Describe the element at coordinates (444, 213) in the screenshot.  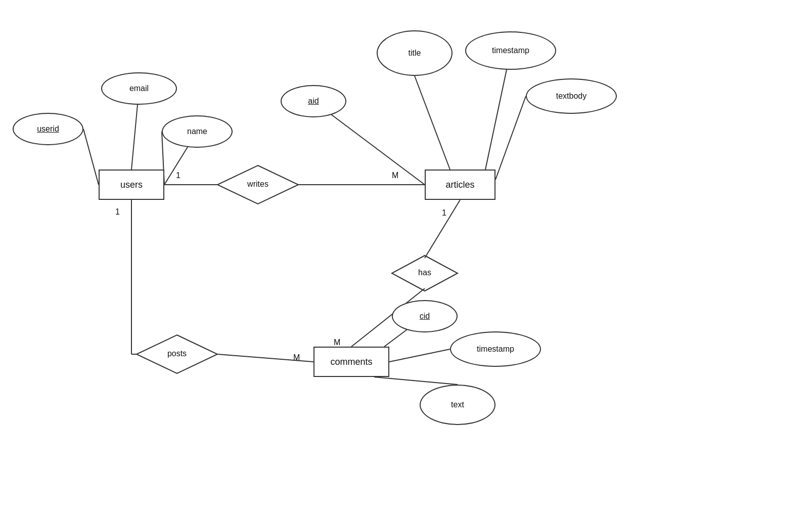
I see `card-has-1: 1` at that location.